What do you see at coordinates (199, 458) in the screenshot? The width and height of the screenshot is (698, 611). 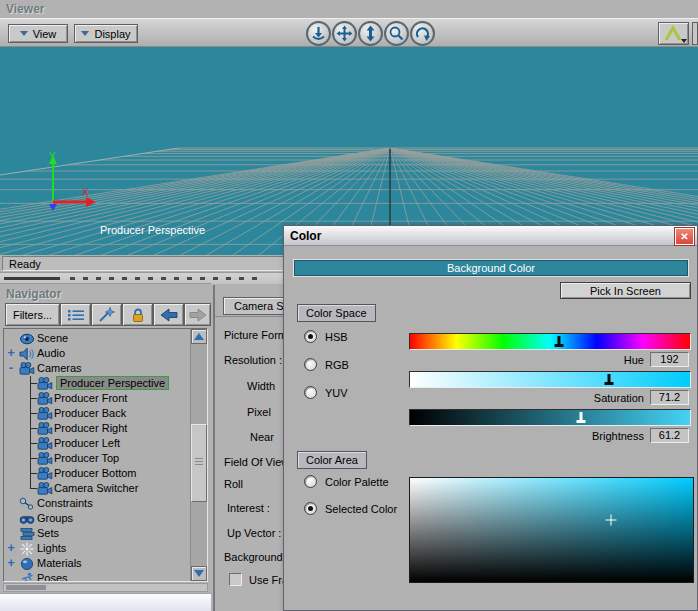 I see `thumb-grip` at bounding box center [199, 458].